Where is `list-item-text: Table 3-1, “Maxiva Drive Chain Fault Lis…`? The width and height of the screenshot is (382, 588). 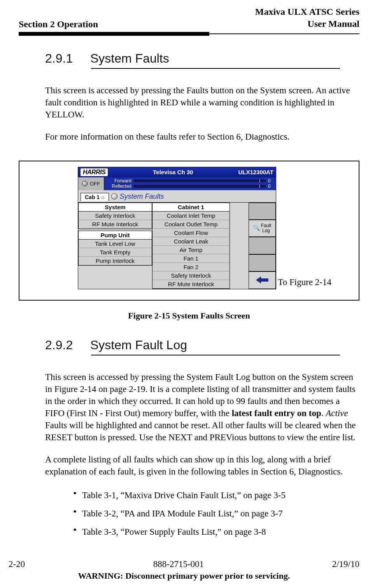 list-item-text: Table 3-1, “Maxiva Drive Chain Fault Lis… is located at coordinates (184, 495).